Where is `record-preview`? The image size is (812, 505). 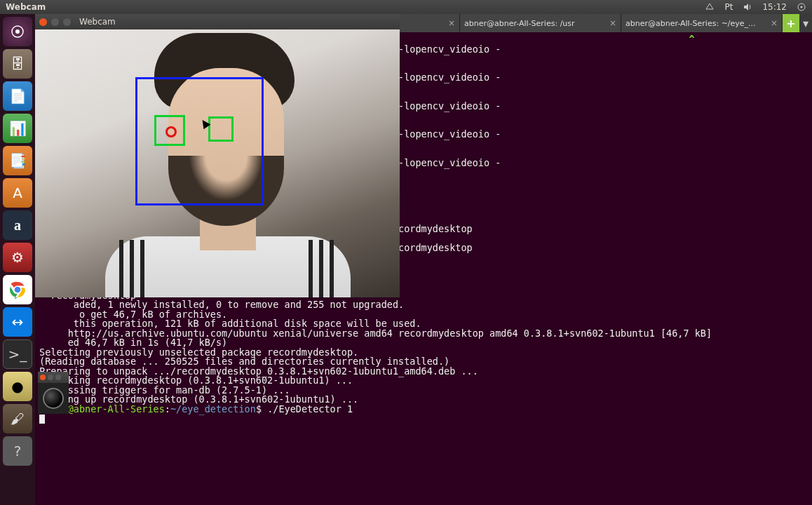
record-preview is located at coordinates (53, 398).